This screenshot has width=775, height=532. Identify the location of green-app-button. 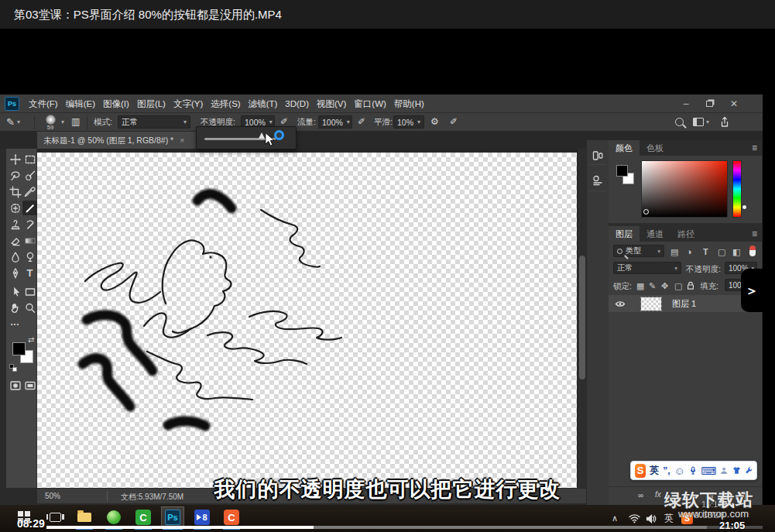
(114, 517).